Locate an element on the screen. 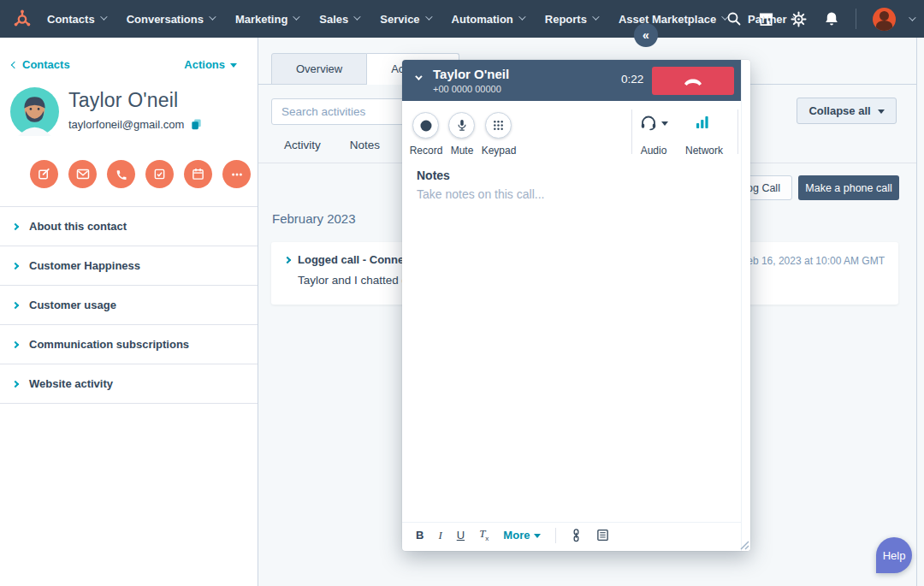 The image size is (924, 586). call-button is located at coordinates (121, 175).